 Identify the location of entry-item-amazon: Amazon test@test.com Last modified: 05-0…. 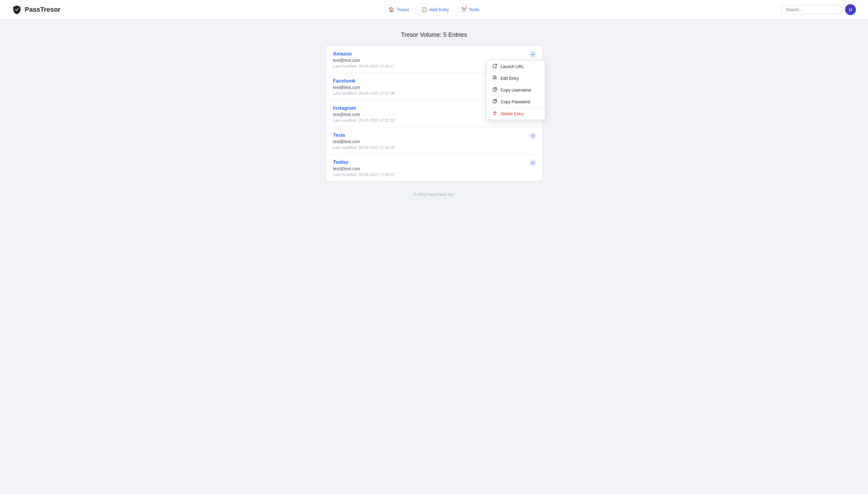
(434, 59).